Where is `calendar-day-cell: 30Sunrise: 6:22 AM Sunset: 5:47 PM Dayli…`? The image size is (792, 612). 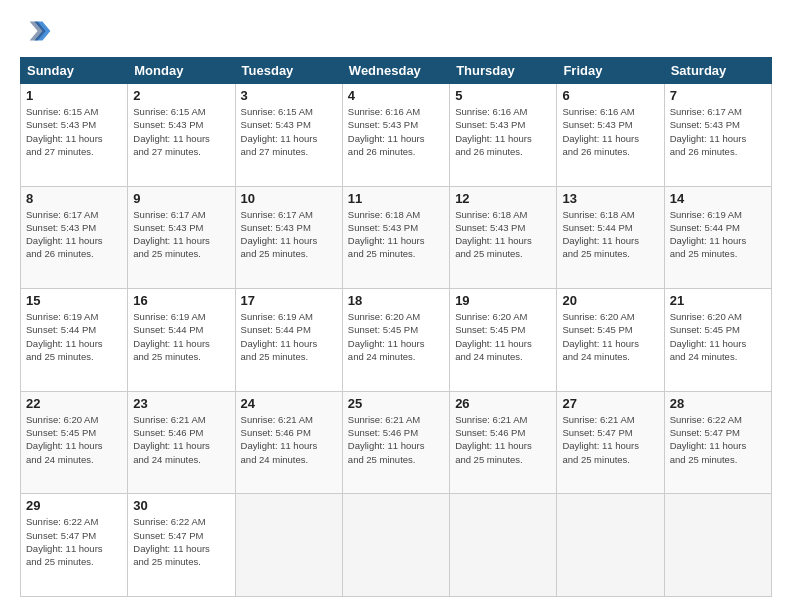 calendar-day-cell: 30Sunrise: 6:22 AM Sunset: 5:47 PM Dayli… is located at coordinates (182, 546).